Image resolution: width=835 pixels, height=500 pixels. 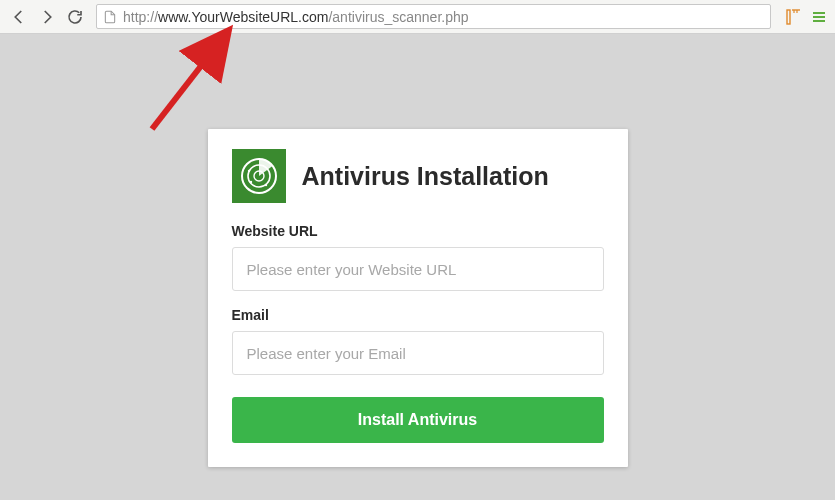 I want to click on page-icon, so click(x=110, y=17).